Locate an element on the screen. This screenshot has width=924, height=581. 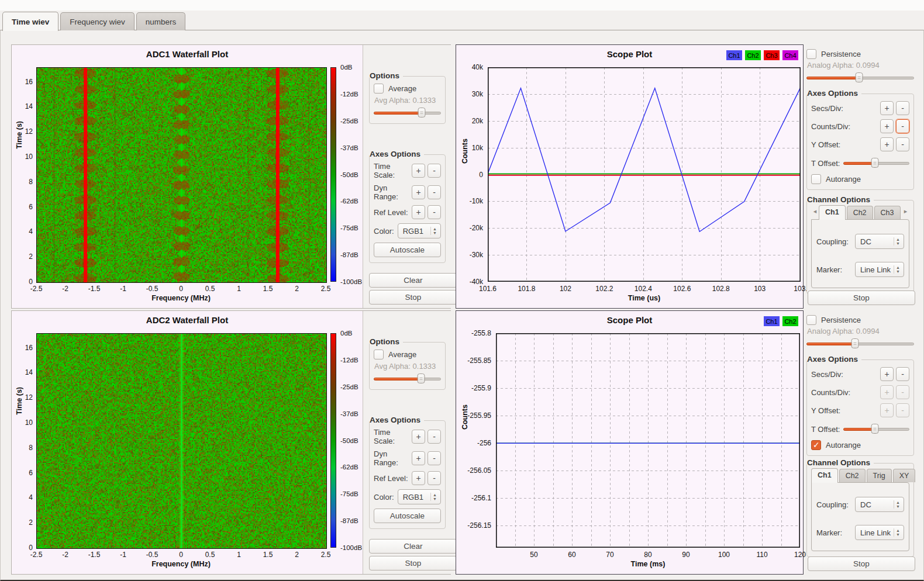
scope2-ytick-labels: -255.8-255.85-255.9-255.95-256-256.05-25… is located at coordinates (475, 441).